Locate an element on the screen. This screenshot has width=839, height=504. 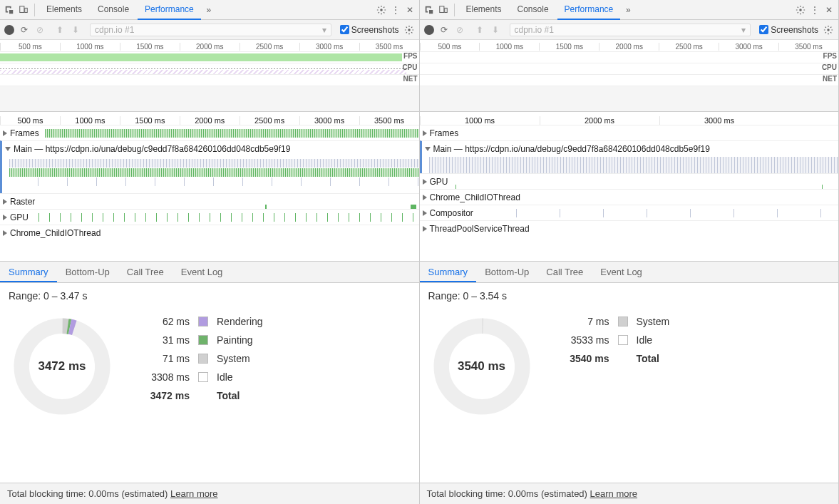
track-raster: Raster is located at coordinates (210, 201).